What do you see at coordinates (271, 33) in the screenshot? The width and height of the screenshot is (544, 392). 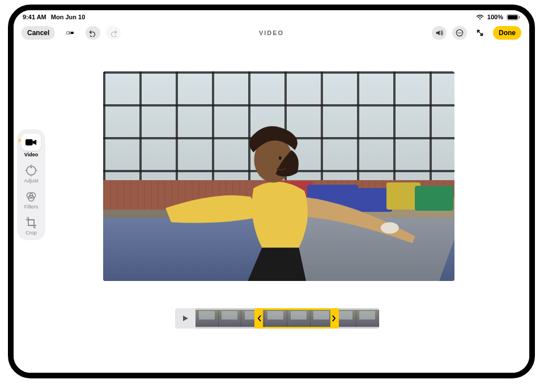 I see `editor-toolbar: Cancel VIDEO Done` at bounding box center [271, 33].